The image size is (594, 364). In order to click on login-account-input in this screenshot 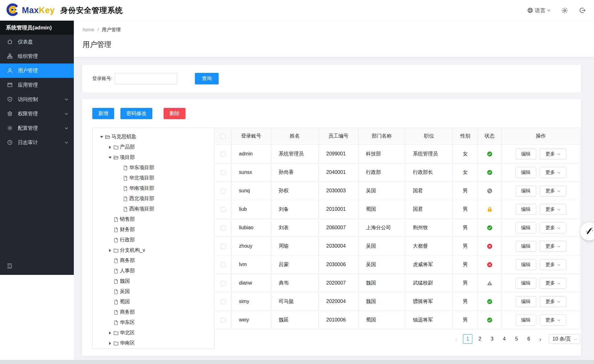, I will do `click(146, 79)`.